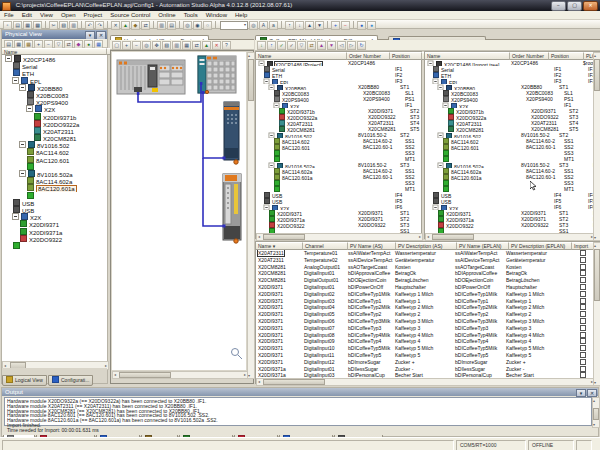 Image resolution: width=600 pixels, height=450 pixels. I want to click on channel-column-header: Name ▾, so click(280, 246).